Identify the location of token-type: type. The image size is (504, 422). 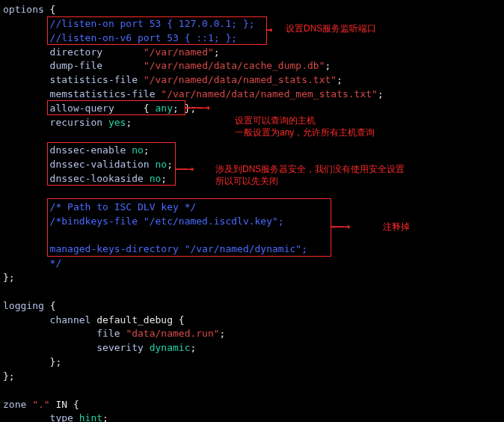
(41, 418).